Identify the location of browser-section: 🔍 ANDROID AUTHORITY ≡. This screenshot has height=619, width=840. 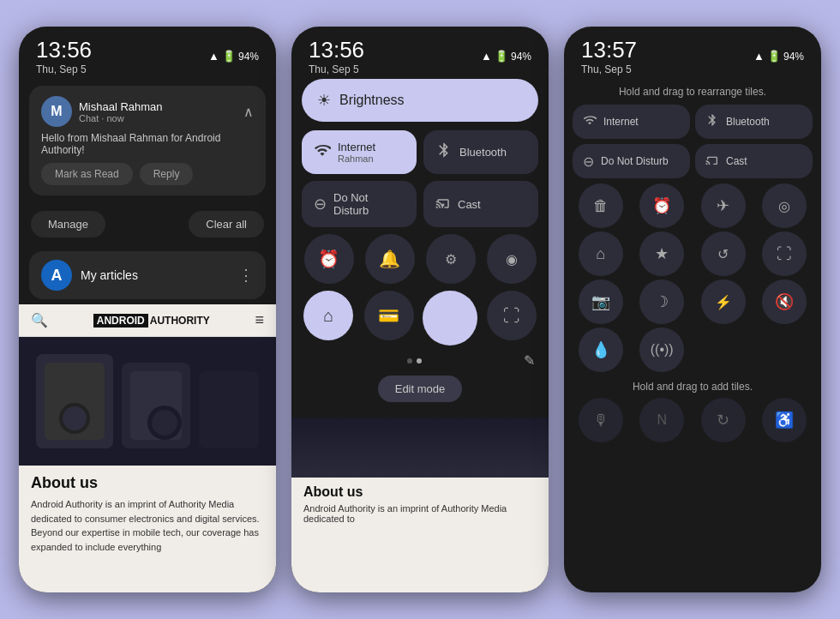
(147, 448).